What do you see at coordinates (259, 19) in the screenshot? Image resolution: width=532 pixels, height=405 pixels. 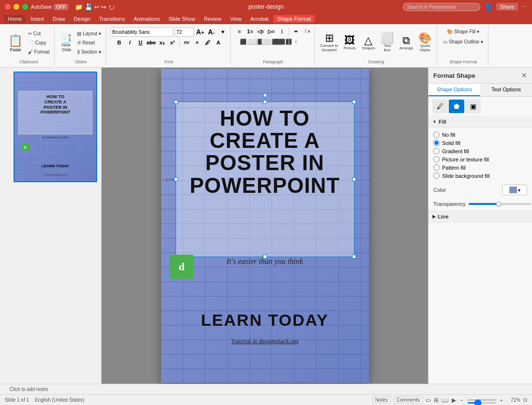 I see `menu-acrobat: Acrobat` at bounding box center [259, 19].